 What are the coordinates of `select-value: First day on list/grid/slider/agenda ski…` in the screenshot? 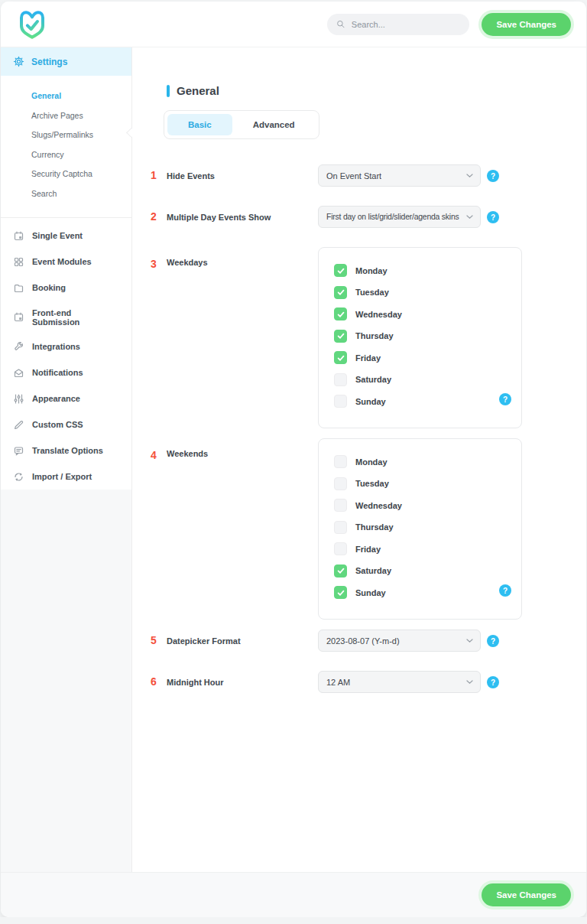 It's located at (393, 217).